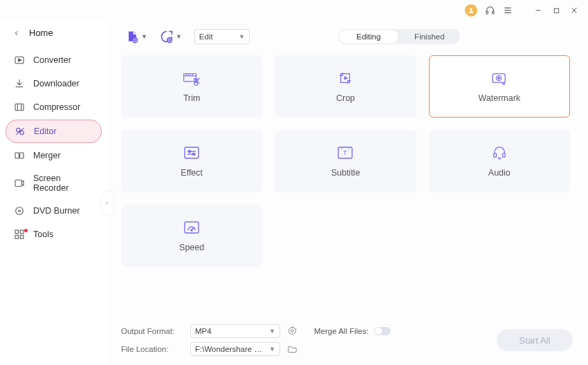 The image size is (588, 365). What do you see at coordinates (171, 37) in the screenshot?
I see `add-url-button: ▼` at bounding box center [171, 37].